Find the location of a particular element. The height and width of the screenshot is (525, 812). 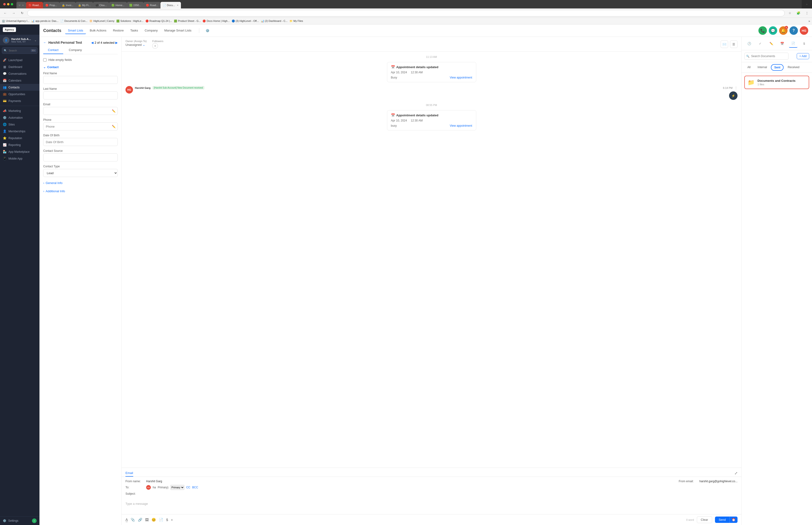

sidebar-item-opportunities: 💼 Opportunities is located at coordinates (20, 94).